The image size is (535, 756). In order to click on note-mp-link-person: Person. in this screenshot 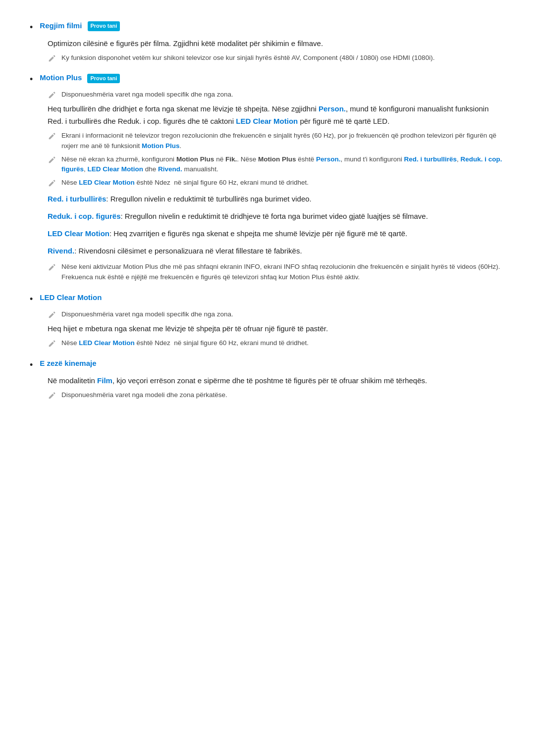, I will do `click(328, 159)`.